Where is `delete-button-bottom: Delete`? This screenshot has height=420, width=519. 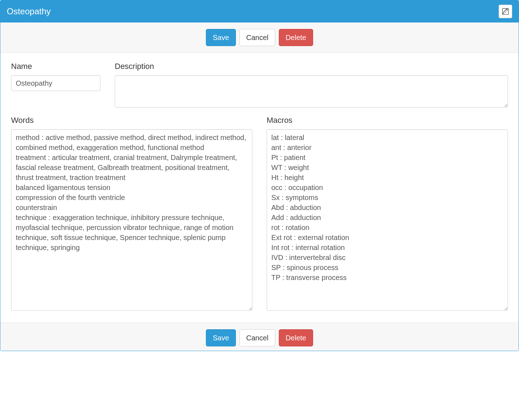 delete-button-bottom: Delete is located at coordinates (296, 338).